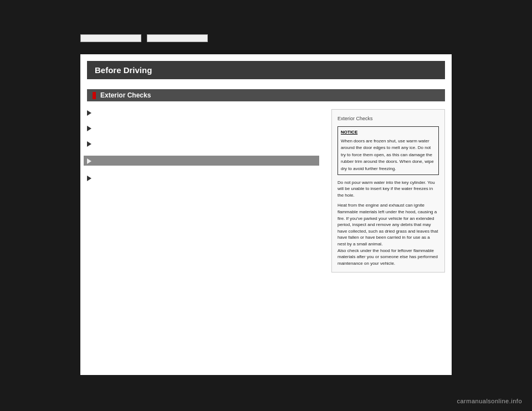 The height and width of the screenshot is (411, 532). What do you see at coordinates (489, 401) in the screenshot?
I see `watermark: carmanualsonline.info` at bounding box center [489, 401].